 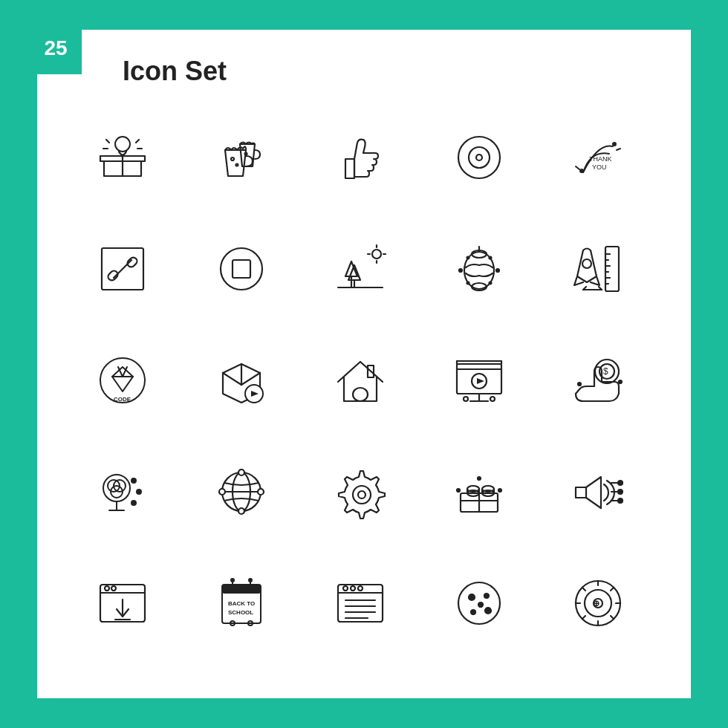 What do you see at coordinates (598, 380) in the screenshot?
I see `money-hand-icon: $` at bounding box center [598, 380].